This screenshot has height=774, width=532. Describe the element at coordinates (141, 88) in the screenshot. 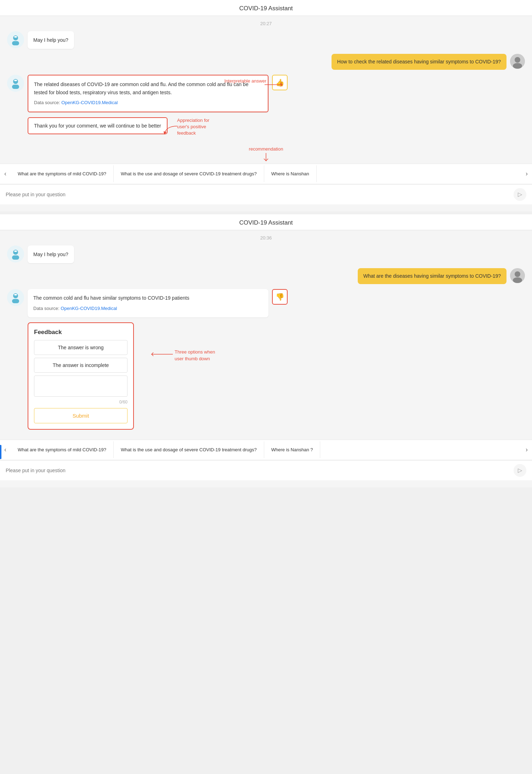

I see `bot-answer-text-1: The related diseases of COVID-19 are com…` at that location.